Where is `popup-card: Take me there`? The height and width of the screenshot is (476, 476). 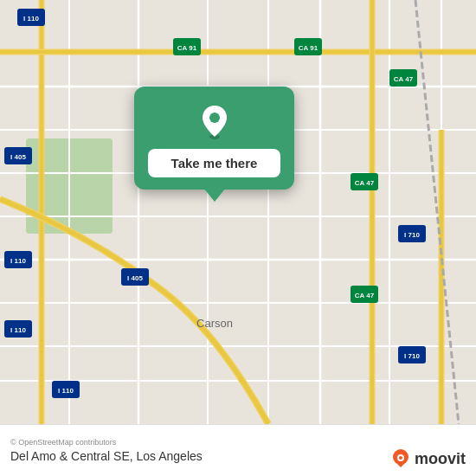 popup-card: Take me there is located at coordinates (215, 138).